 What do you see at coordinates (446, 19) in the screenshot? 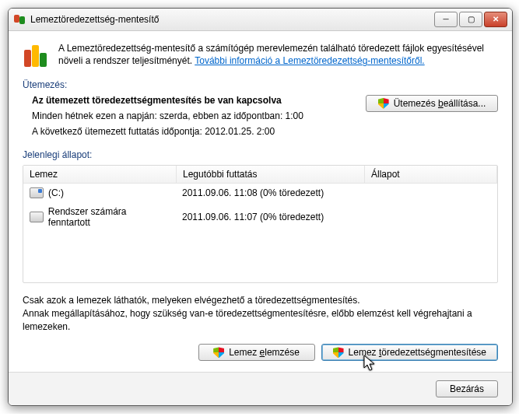
I see `minimize-button: ─` at bounding box center [446, 19].